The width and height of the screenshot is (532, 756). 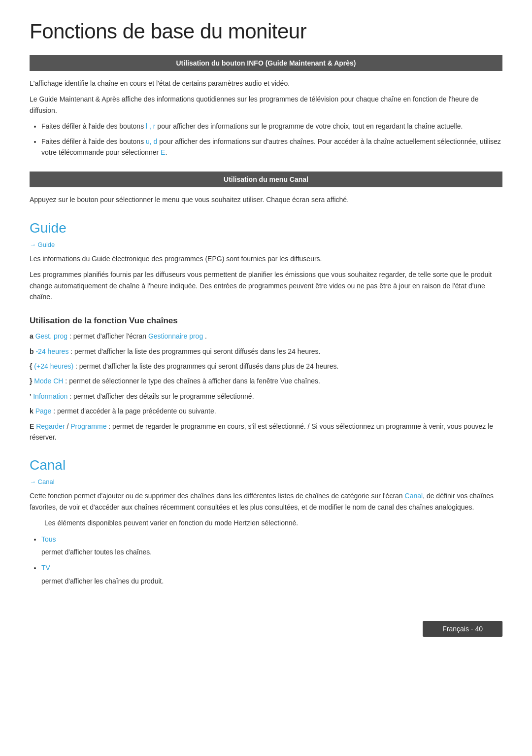 I want to click on canal-bullet-tous: Tous permet d'afficher toutes les chaîne…, so click(x=272, y=546).